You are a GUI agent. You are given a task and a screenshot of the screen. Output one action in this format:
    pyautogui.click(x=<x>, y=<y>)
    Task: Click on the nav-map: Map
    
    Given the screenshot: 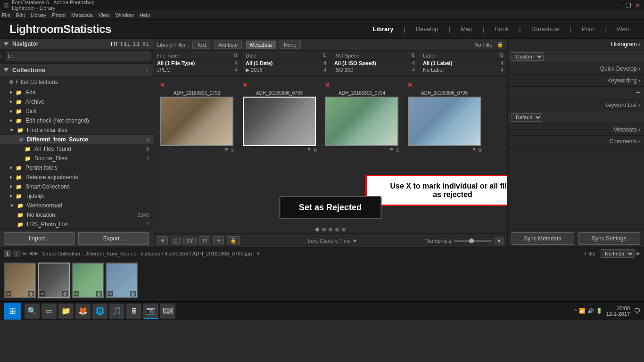 What is the action you would take?
    pyautogui.click(x=467, y=29)
    